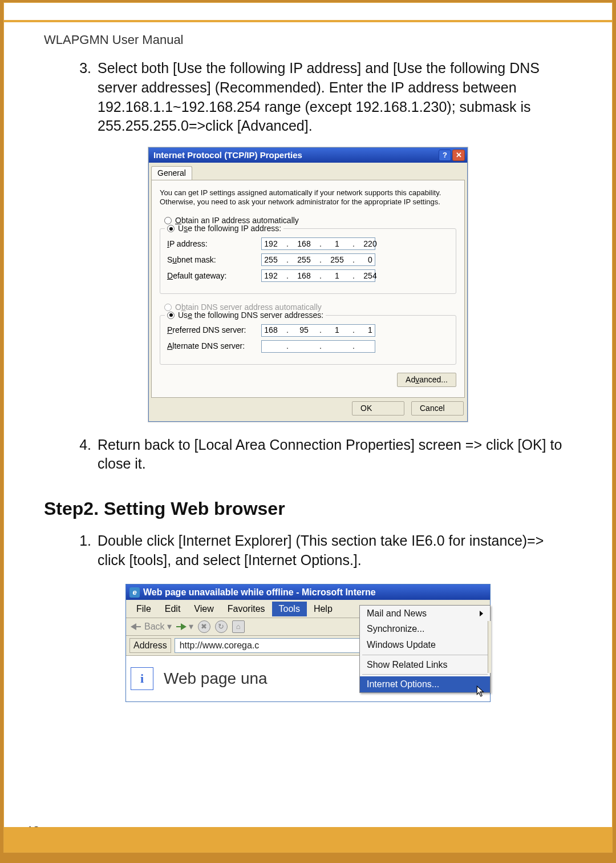  I want to click on ip-label: IP address:, so click(214, 244).